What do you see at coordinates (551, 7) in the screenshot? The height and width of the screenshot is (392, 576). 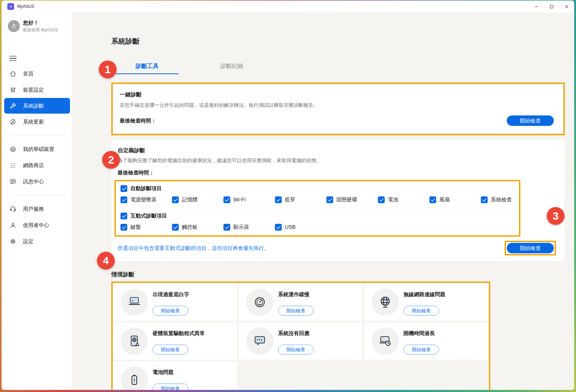 I see `window-controls` at bounding box center [551, 7].